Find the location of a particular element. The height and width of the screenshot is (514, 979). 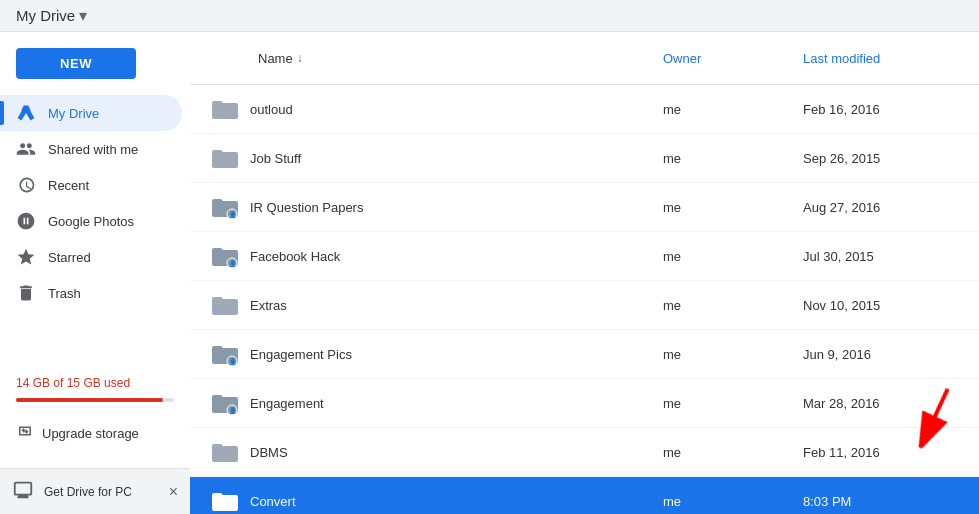

sidebar-item-shared-with-me: Shared with me is located at coordinates (91, 149).